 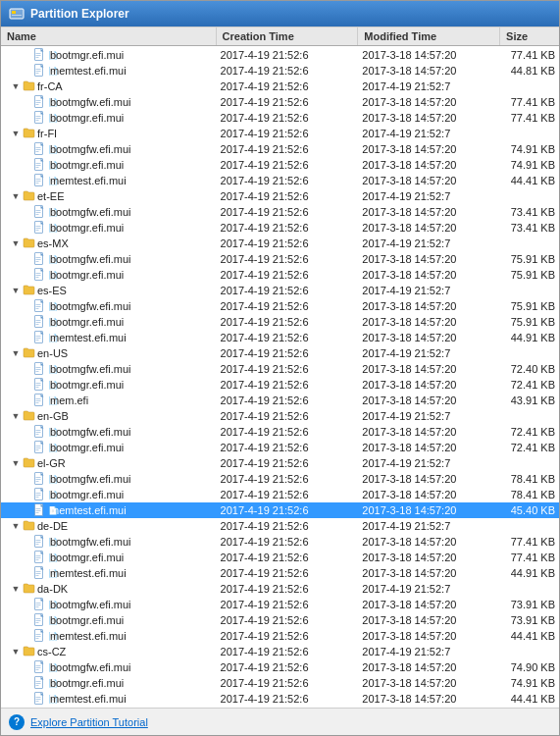 I want to click on col-header-creation: Creation Time, so click(x=288, y=36).